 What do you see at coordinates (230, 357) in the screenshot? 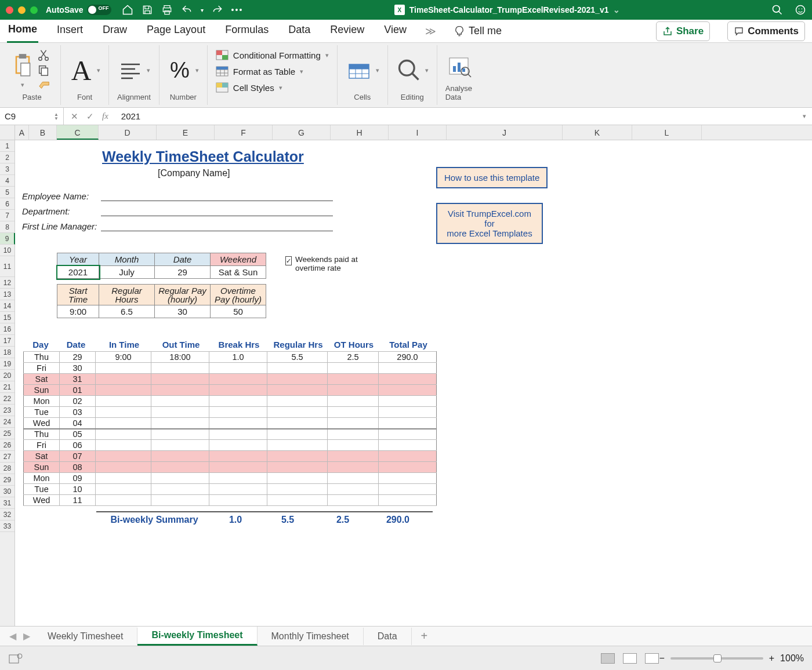
I see `table-row: Thu299:0018:001.05.52.5290.0` at bounding box center [230, 357].